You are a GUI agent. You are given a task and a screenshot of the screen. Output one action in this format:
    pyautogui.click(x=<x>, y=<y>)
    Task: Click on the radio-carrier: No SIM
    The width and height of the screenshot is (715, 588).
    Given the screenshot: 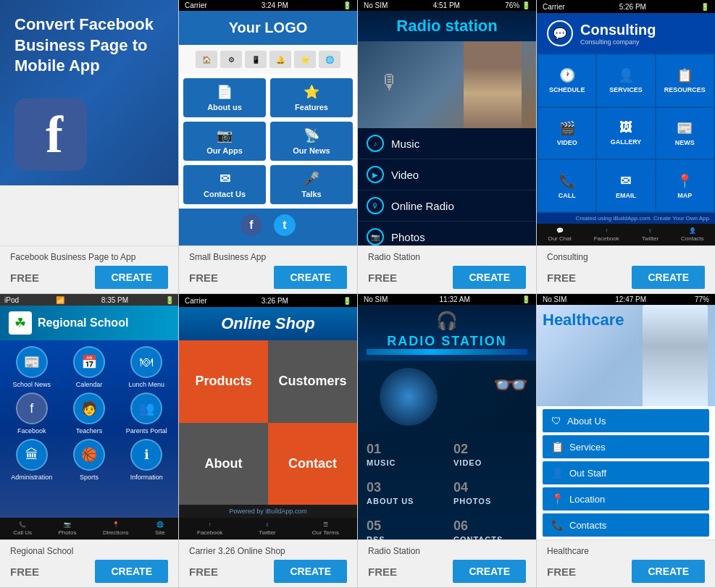 What is the action you would take?
    pyautogui.click(x=375, y=6)
    